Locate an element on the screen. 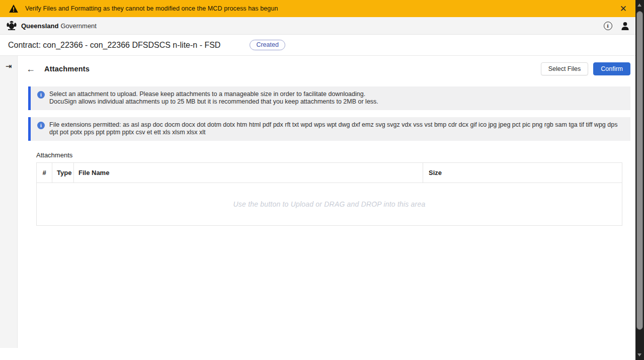 The height and width of the screenshot is (360, 644). contract-title: Contract: con_22366 - con_22366 DFSDSCS … is located at coordinates (114, 45).